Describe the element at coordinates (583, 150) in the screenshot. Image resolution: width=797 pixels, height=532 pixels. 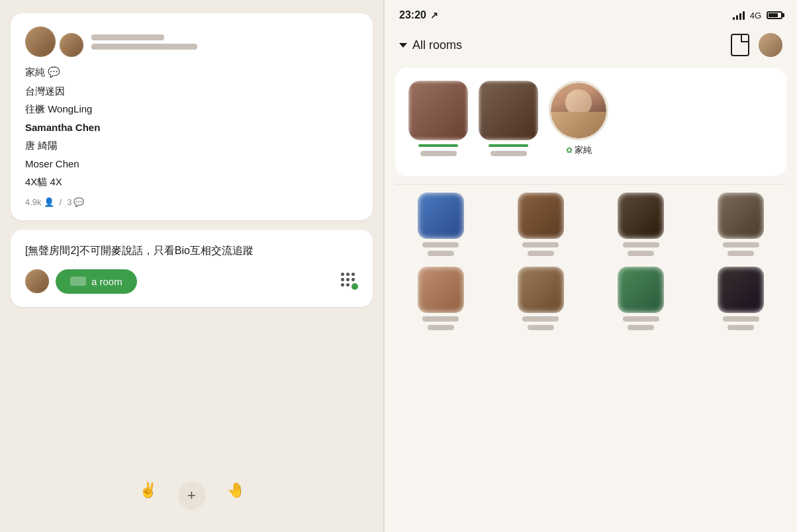
I see `jiachun-name: 家純` at that location.